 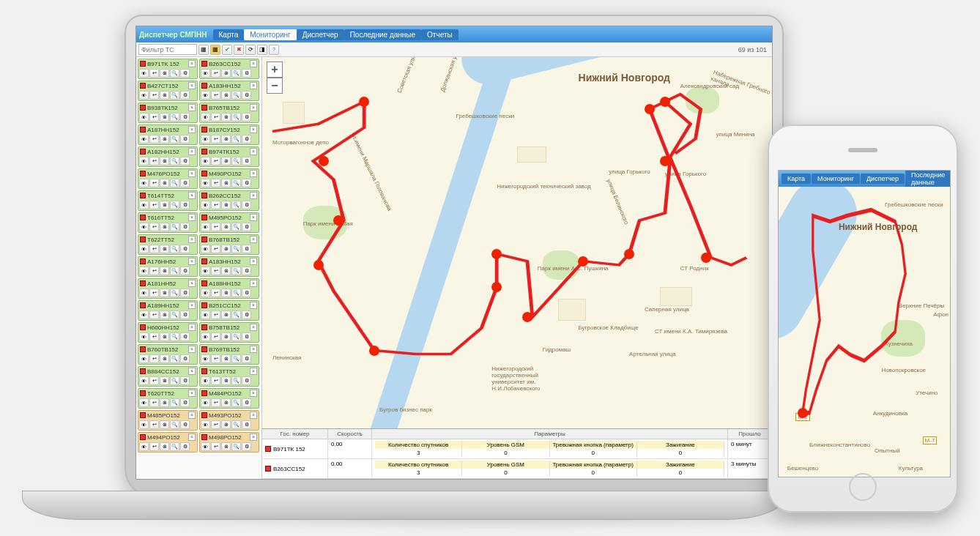 What do you see at coordinates (168, 50) in the screenshot?
I see `filter-input` at bounding box center [168, 50].